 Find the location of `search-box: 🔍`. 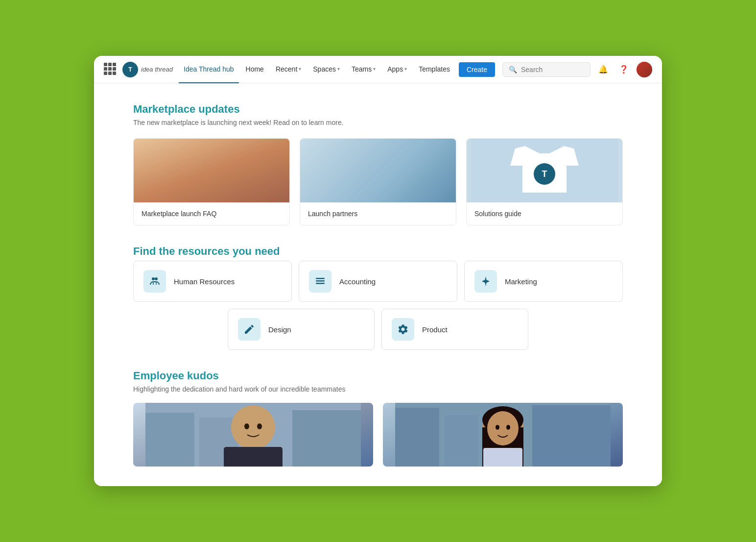

search-box: 🔍 is located at coordinates (546, 70).